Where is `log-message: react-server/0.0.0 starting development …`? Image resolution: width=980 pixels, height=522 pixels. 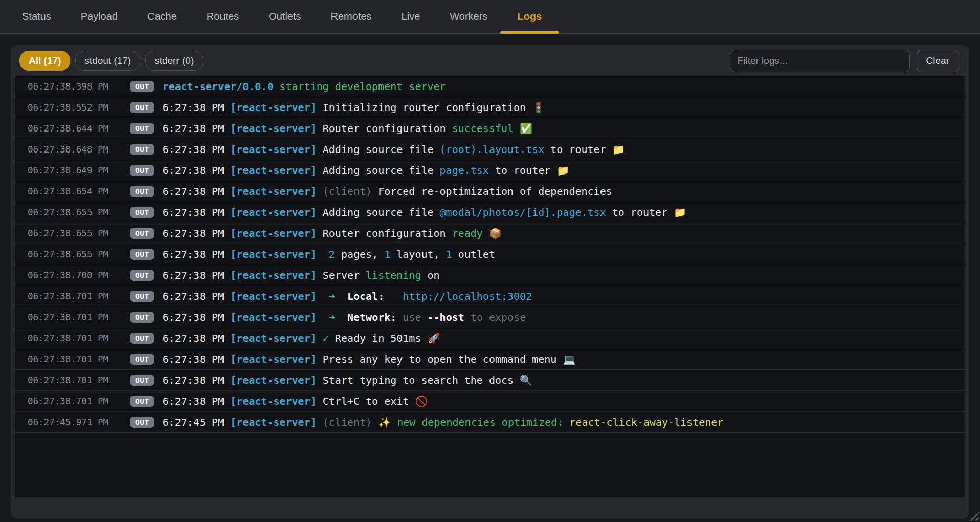 log-message: react-server/0.0.0 starting development … is located at coordinates (304, 86).